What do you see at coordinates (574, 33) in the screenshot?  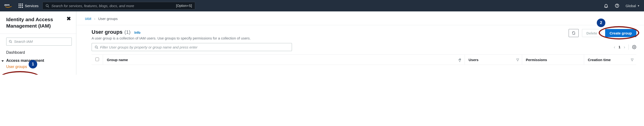 I see `refresh-icon` at bounding box center [574, 33].